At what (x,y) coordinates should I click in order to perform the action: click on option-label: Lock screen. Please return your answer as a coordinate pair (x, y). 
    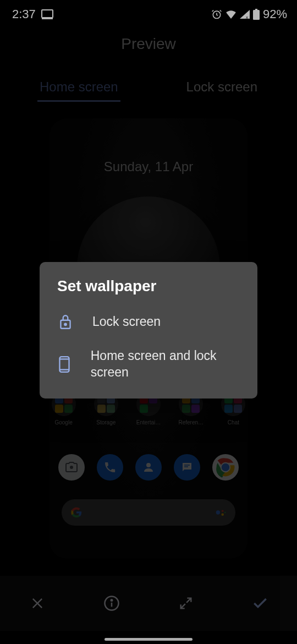
    Looking at the image, I should click on (127, 322).